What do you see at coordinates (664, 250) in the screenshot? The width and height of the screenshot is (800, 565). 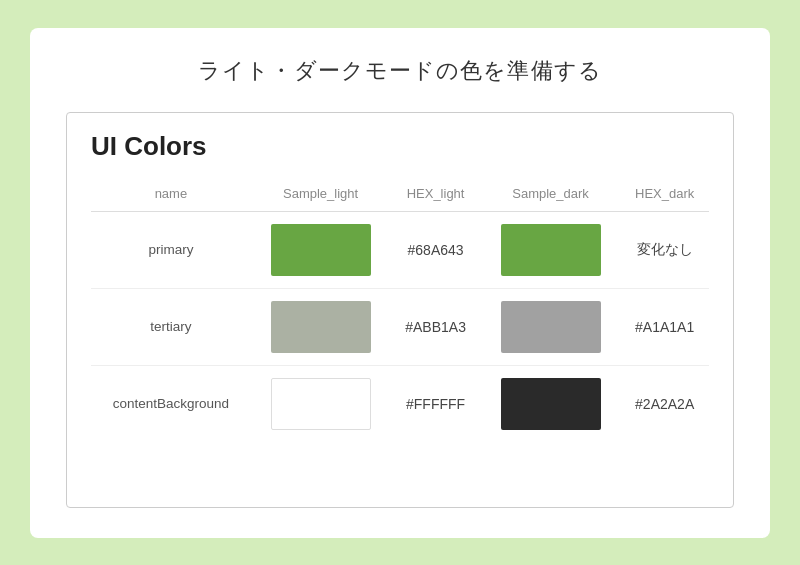 I see `hex-dark-value: 変化なし` at bounding box center [664, 250].